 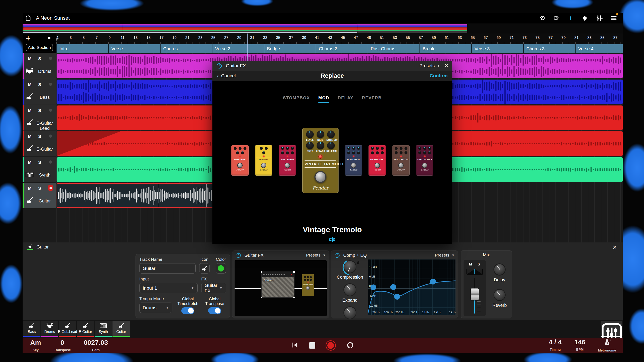 I want to click on amp-graphic: Fender, so click(x=278, y=285).